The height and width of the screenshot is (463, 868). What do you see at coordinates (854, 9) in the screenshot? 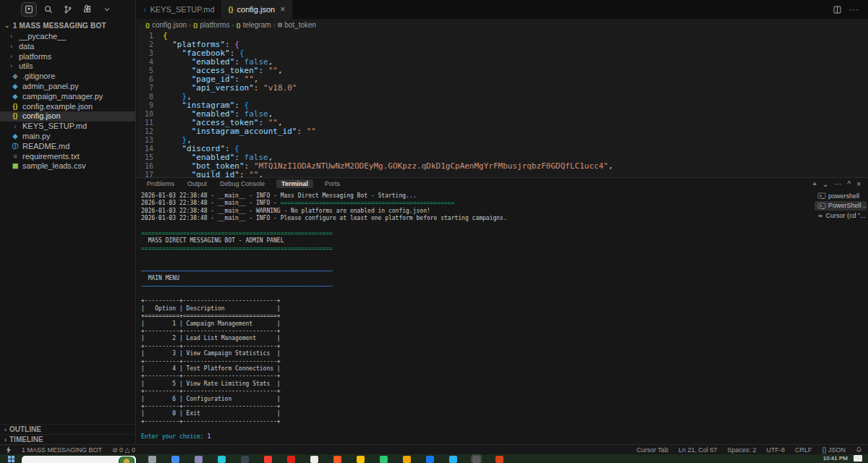
I see `more-actions-icon: ···` at bounding box center [854, 9].